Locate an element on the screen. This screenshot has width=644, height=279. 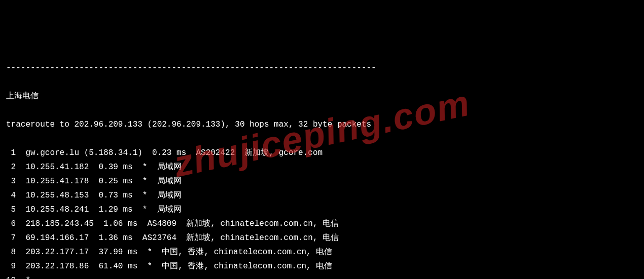
hop-number: 6 is located at coordinates (11, 224).